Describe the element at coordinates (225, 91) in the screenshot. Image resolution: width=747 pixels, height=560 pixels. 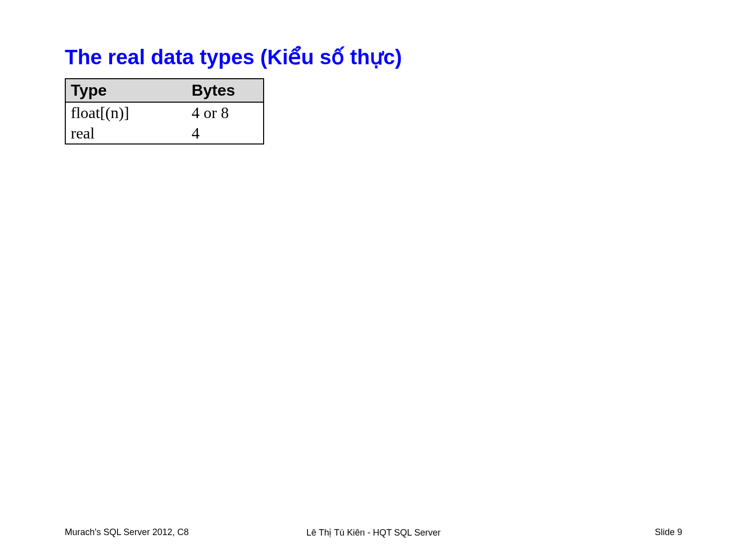
I see `header-bytes: Bytes` at that location.